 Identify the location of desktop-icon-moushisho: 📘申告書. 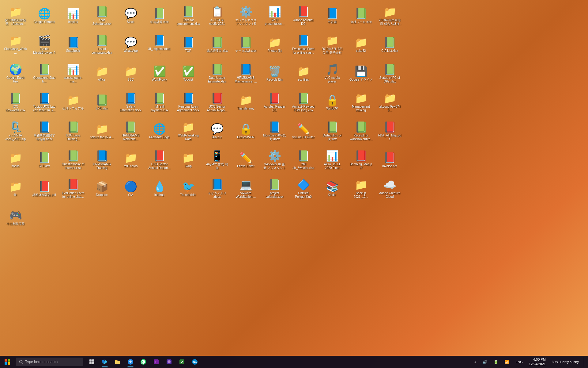
(332, 15).